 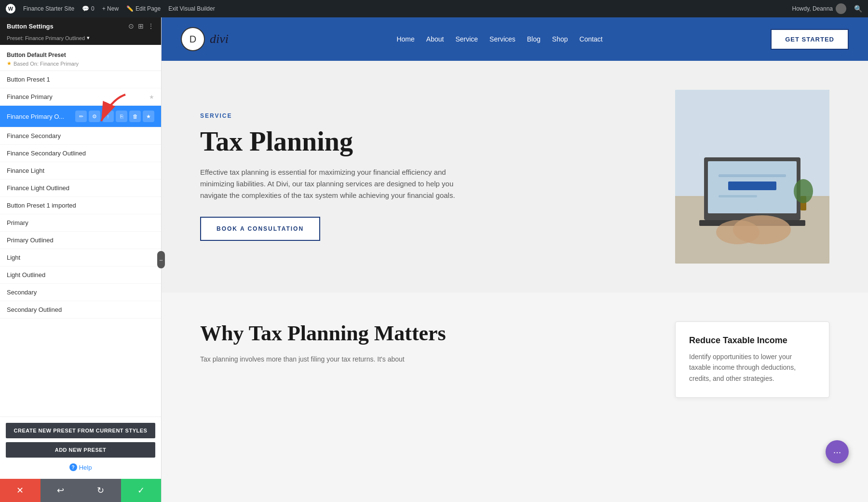 I want to click on hero-cta-button: BOOK A CONSULTATION, so click(x=260, y=229).